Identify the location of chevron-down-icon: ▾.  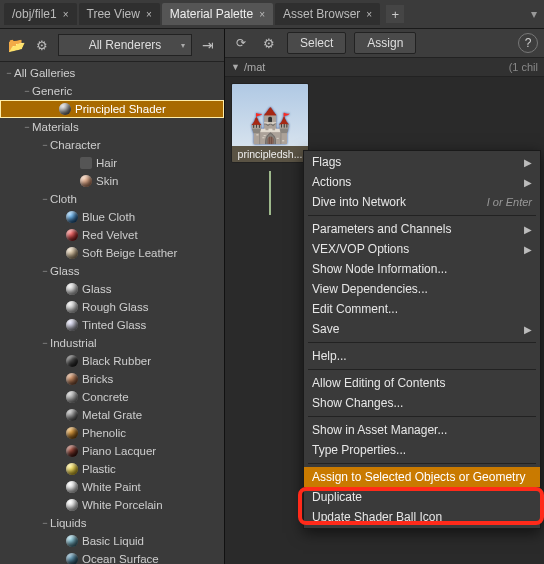
(183, 46).